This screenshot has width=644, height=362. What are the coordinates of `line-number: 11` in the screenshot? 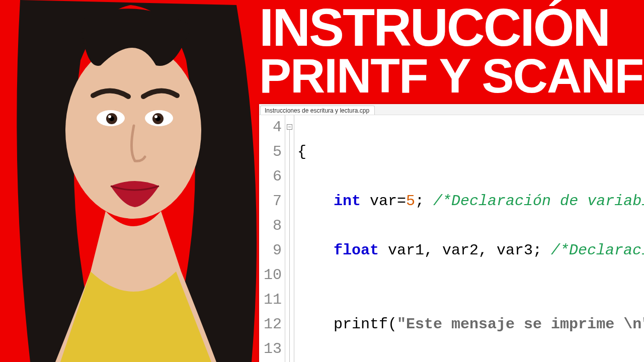 It's located at (271, 300).